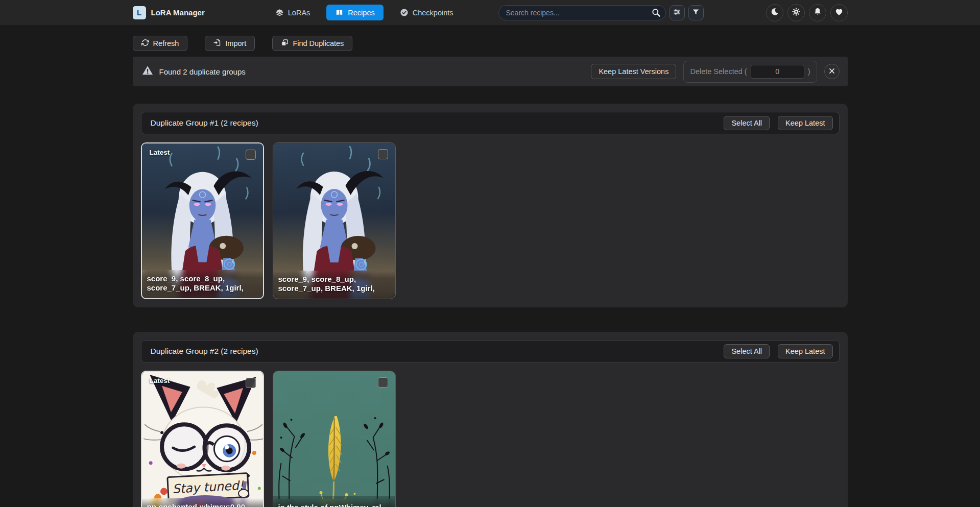 The height and width of the screenshot is (507, 980). What do you see at coordinates (236, 43) in the screenshot?
I see `import-label: Import` at bounding box center [236, 43].